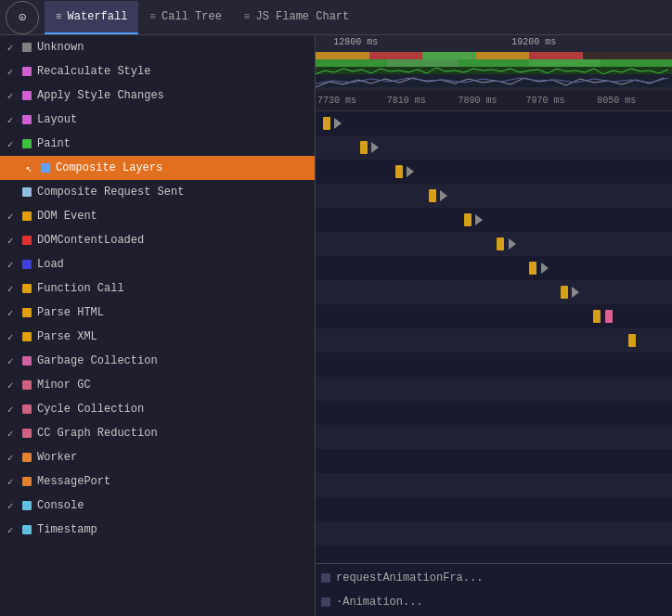 The width and height of the screenshot is (672, 616). What do you see at coordinates (58, 120) in the screenshot?
I see `label-layout: Layout` at bounding box center [58, 120].